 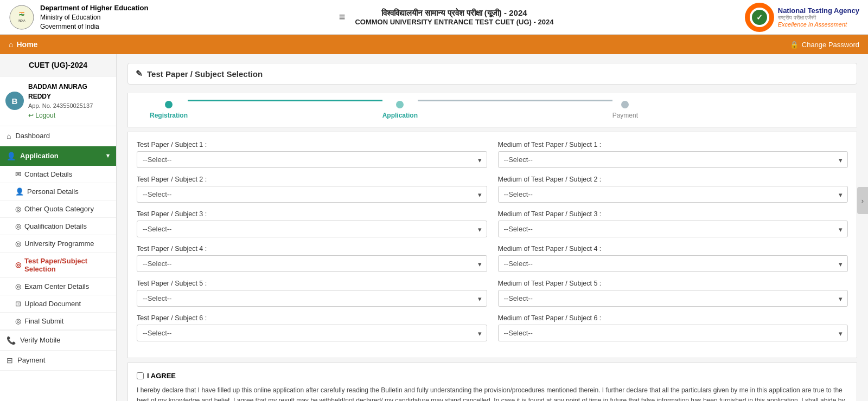 I want to click on header-center: विश्वविद्यालयीन सामान्य प्रवेश परीक्षा (…, so click(x=454, y=17).